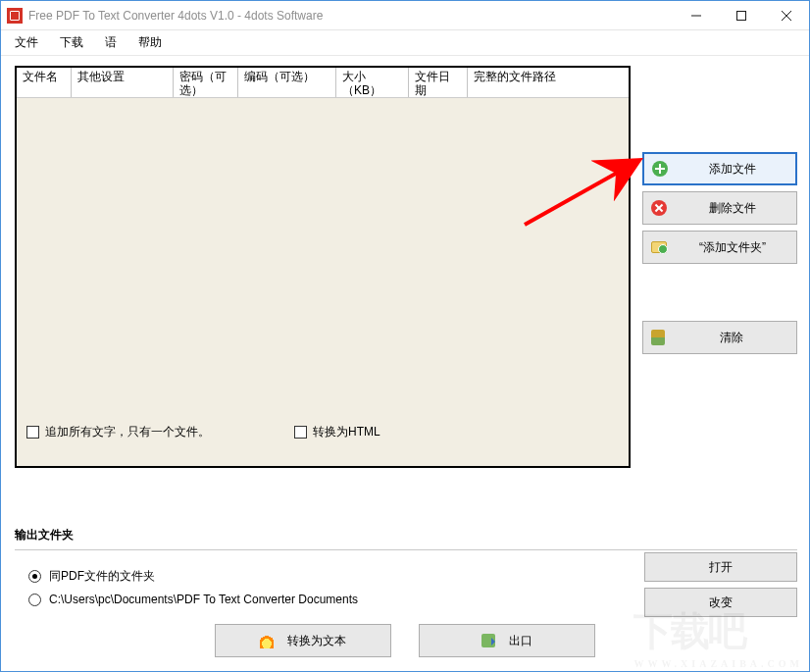  What do you see at coordinates (660, 169) in the screenshot?
I see `add-icon` at bounding box center [660, 169].